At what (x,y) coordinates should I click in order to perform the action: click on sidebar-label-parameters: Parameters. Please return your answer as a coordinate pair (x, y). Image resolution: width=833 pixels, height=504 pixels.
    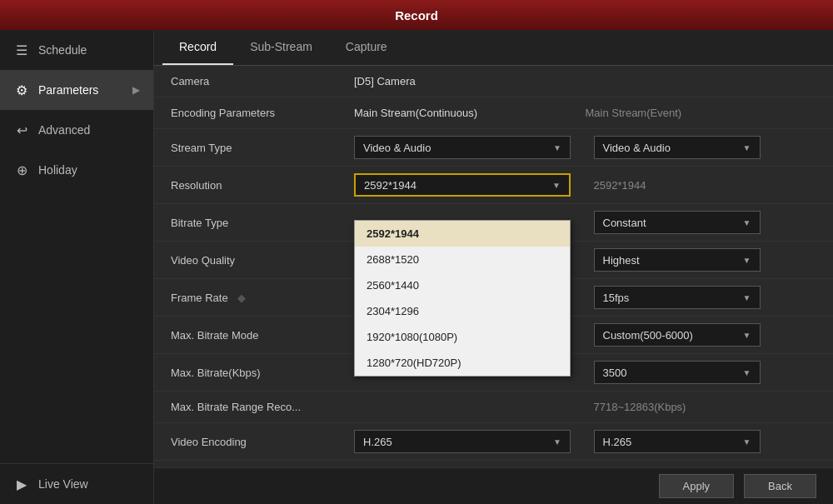
    Looking at the image, I should click on (68, 90).